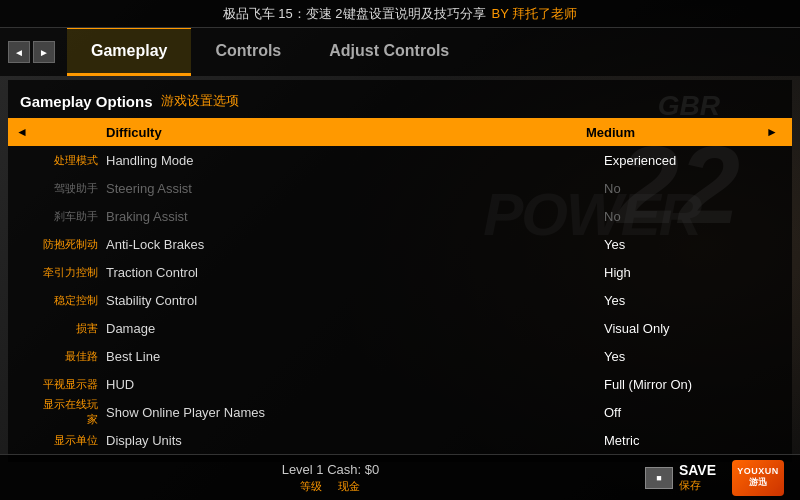  Describe the element at coordinates (355, 300) in the screenshot. I see `option-label-en: Stability Control` at that location.